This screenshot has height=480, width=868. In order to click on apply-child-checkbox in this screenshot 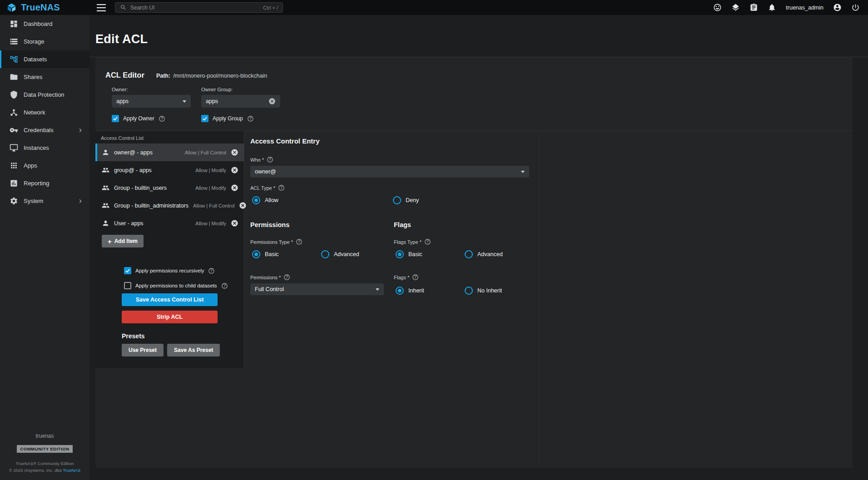, I will do `click(128, 286)`.